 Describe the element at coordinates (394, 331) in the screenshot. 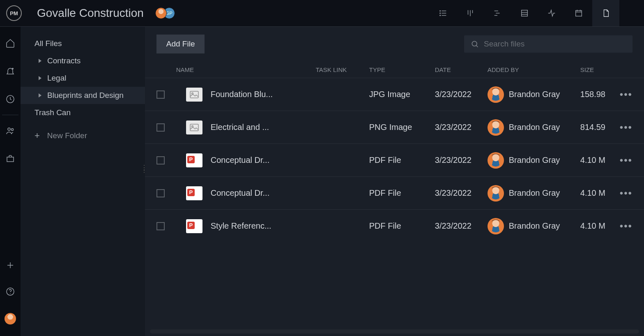

I see `horizontal-scrollbar` at that location.